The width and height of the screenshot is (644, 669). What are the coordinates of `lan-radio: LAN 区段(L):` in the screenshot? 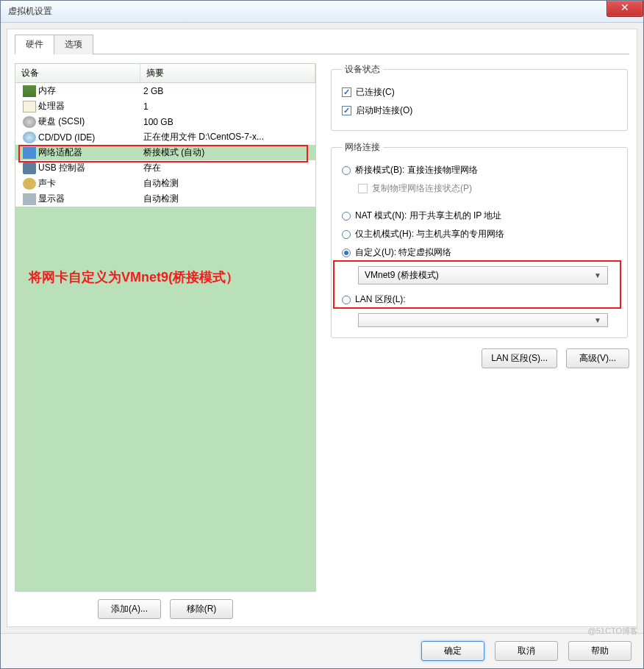 It's located at (479, 300).